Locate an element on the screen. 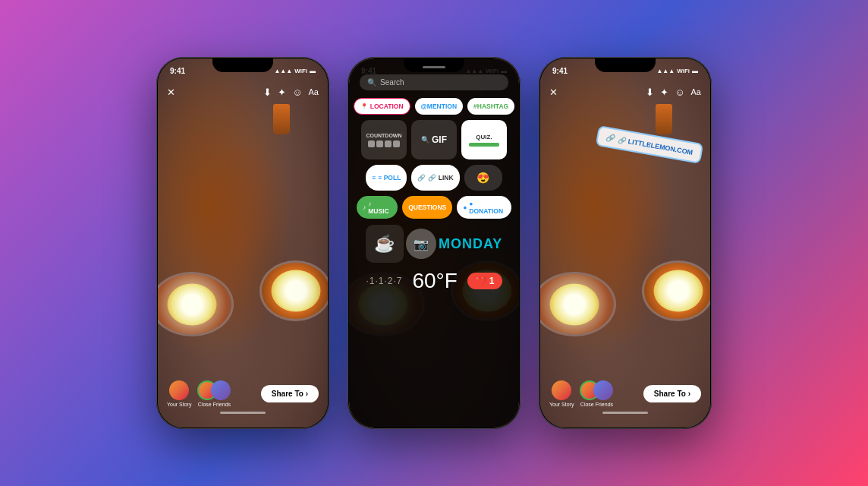  heart-eyes-icon: 😍 is located at coordinates (483, 178).